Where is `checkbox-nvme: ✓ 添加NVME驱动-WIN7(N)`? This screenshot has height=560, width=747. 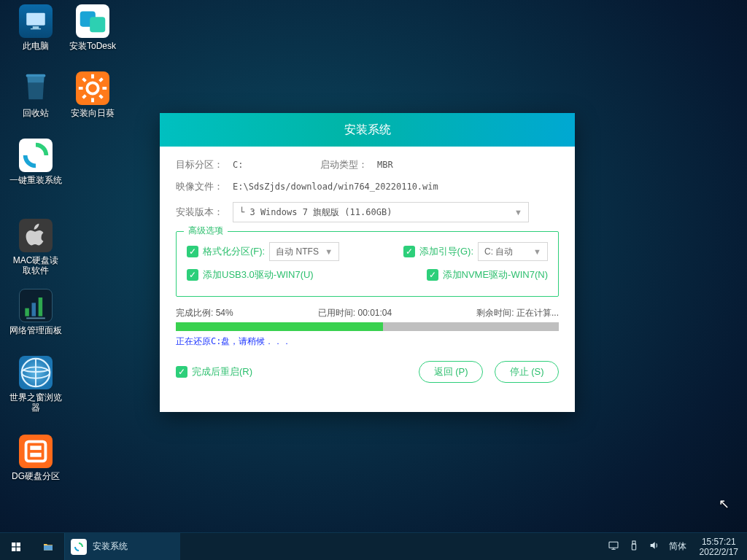 checkbox-nvme: ✓ 添加NVME驱动-WIN7(N) is located at coordinates (487, 275).